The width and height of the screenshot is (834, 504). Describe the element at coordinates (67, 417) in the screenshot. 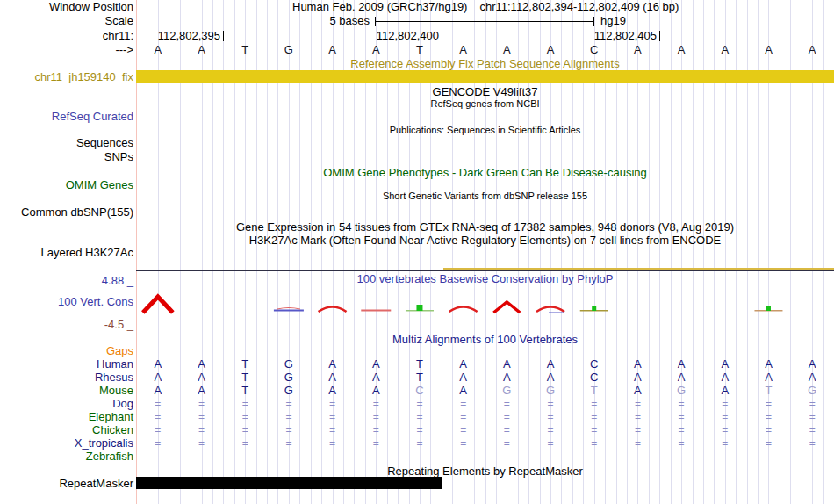

I see `multiz-species-label-elephant: Elephant` at that location.